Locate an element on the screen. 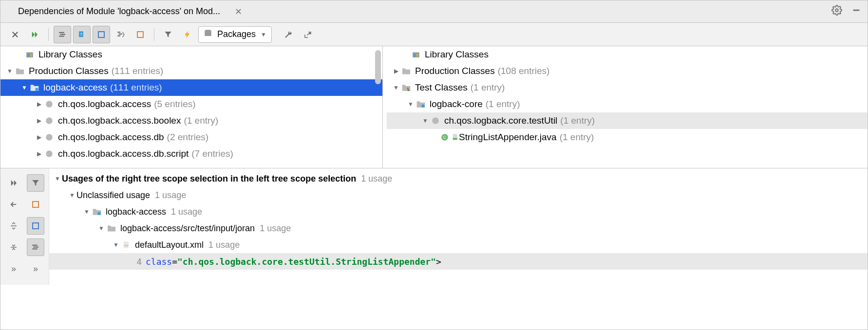 This screenshot has height=330, width=868. mark-illegal-button is located at coordinates (140, 35).